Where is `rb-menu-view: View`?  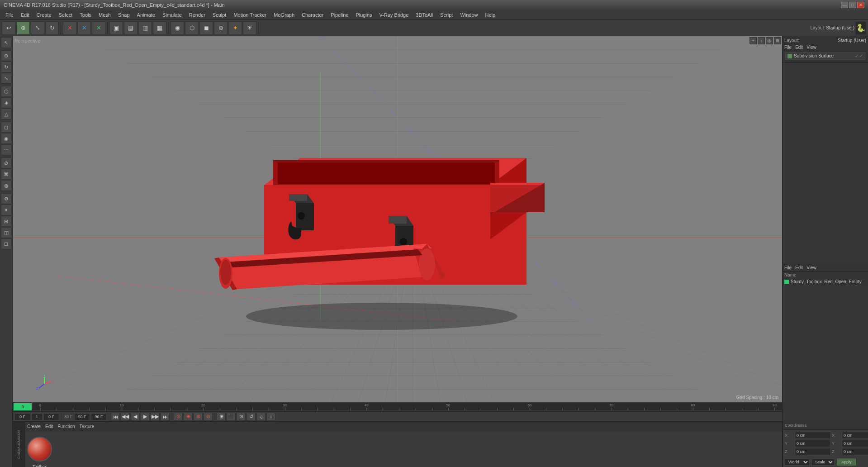 rb-menu-view: View is located at coordinates (811, 268).